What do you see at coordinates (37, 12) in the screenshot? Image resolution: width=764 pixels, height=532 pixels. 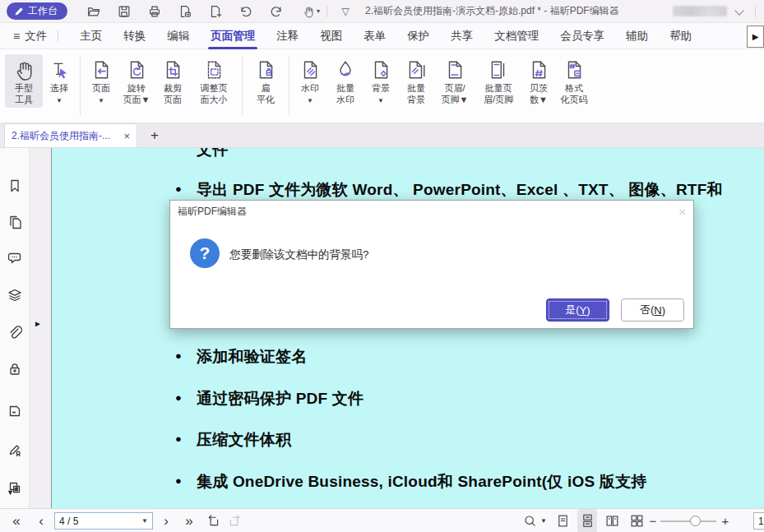 I see `workspace-button: 工作台` at bounding box center [37, 12].